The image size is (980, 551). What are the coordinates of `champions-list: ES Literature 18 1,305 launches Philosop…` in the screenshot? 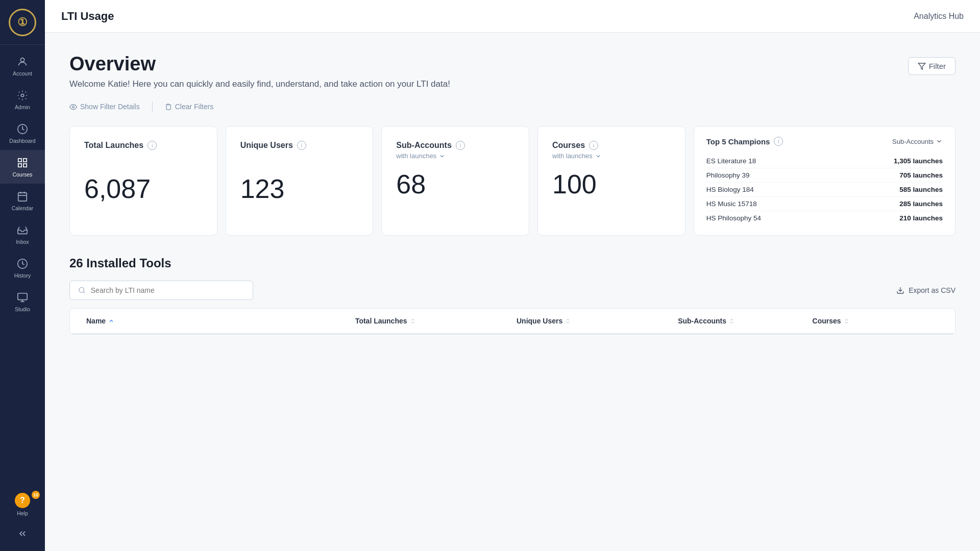 It's located at (825, 190).